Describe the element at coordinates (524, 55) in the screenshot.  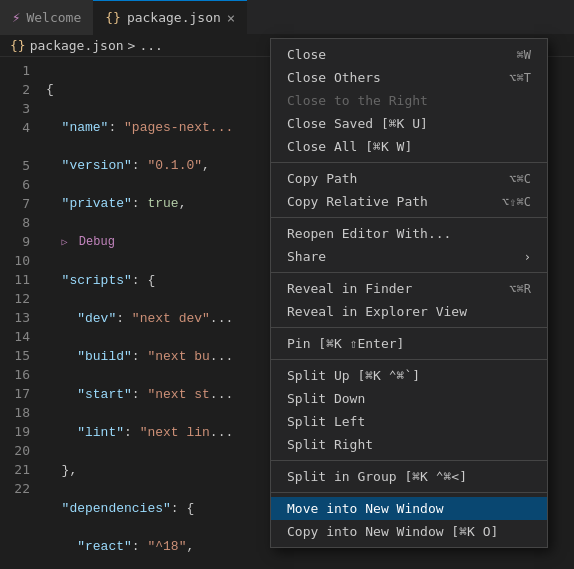
I see `menu-item-close-shortcut: ⌘W` at that location.